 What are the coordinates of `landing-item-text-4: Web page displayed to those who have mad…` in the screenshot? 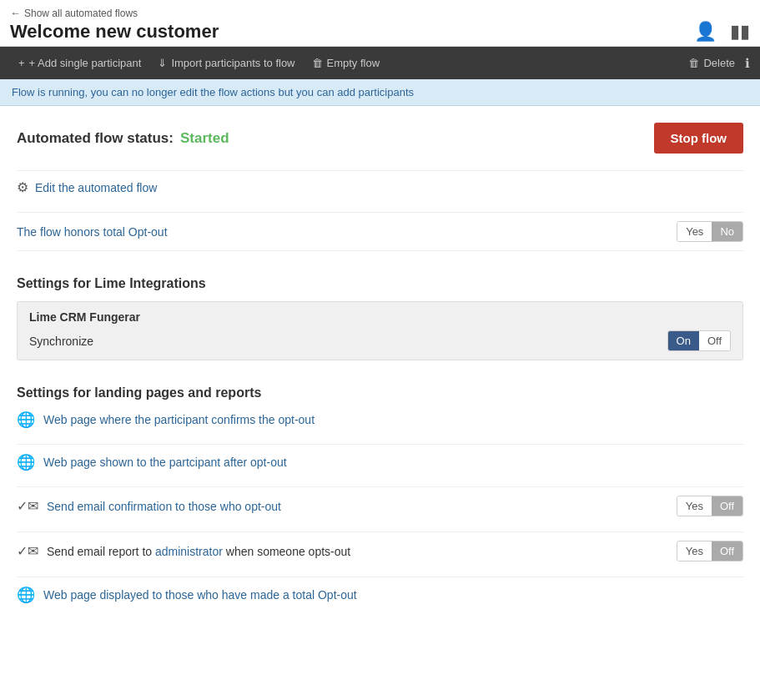 It's located at (200, 595).